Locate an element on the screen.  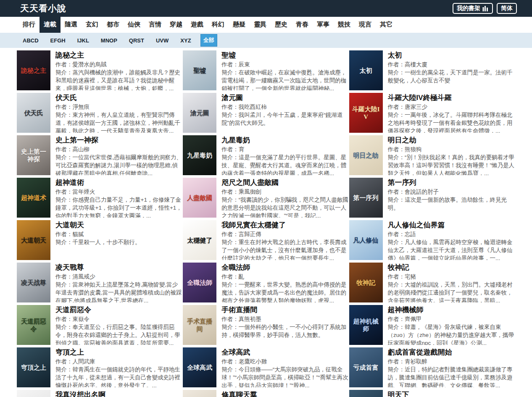
book-title-link: 天道罰惡令 is located at coordinates (119, 310).